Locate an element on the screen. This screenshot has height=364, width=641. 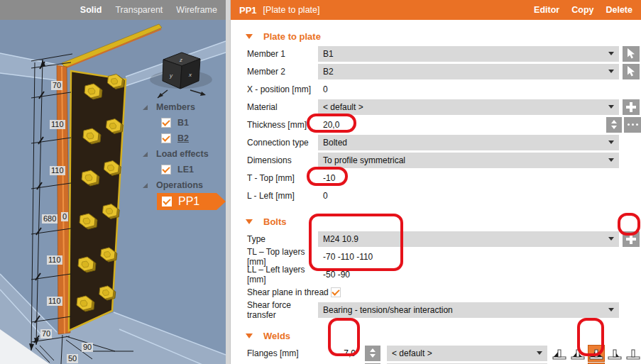
connection-type-dropdown: Bolted is located at coordinates (469, 143).